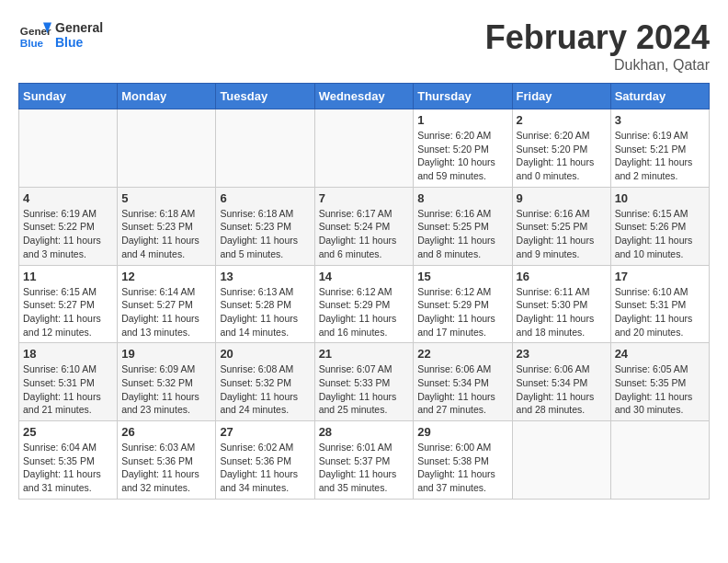 Image resolution: width=728 pixels, height=563 pixels. What do you see at coordinates (561, 226) in the screenshot?
I see `calendar-day-cell: 9Sunrise: 6:16 AM Sunset: 5:25 PM Daylig…` at bounding box center [561, 226].